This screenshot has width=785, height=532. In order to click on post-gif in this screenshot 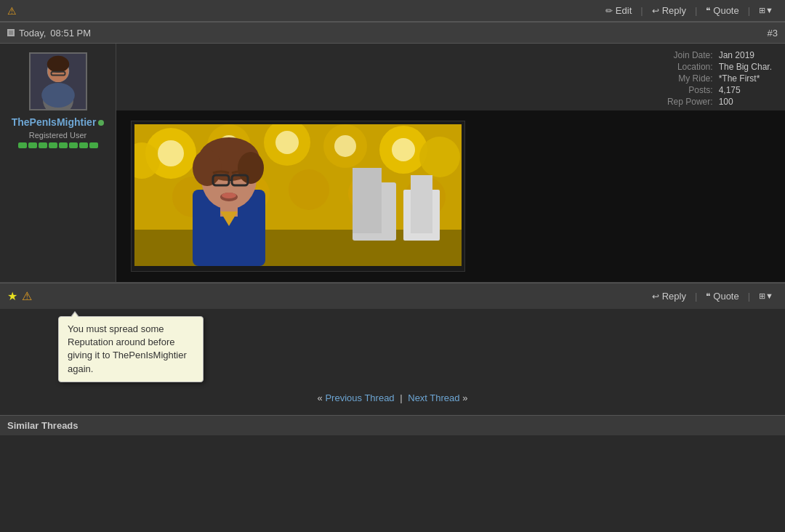, I will do `click(298, 195)`.